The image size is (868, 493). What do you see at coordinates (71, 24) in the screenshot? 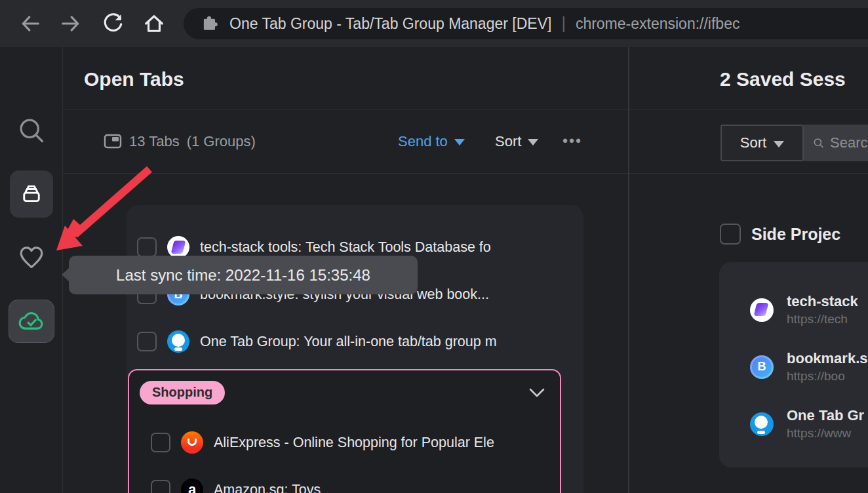
I see `forward-button` at bounding box center [71, 24].